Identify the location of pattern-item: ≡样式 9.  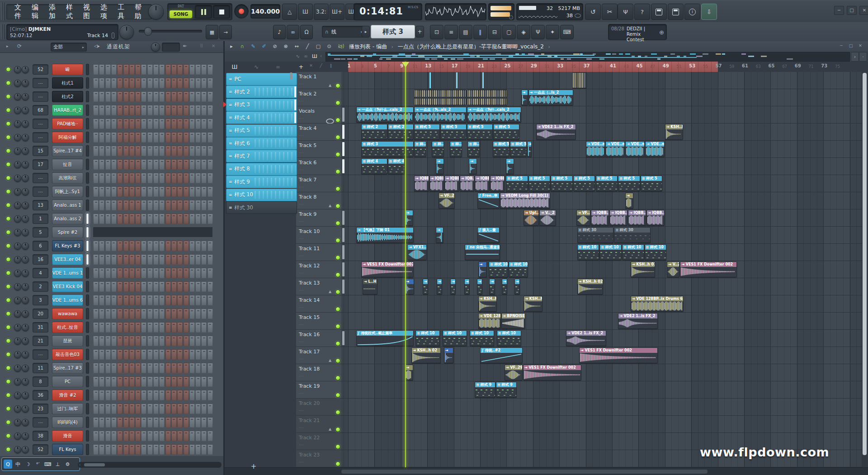
(261, 182).